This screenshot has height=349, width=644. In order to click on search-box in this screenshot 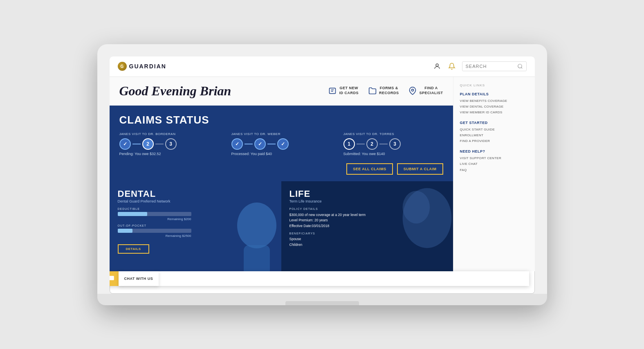, I will do `click(494, 66)`.